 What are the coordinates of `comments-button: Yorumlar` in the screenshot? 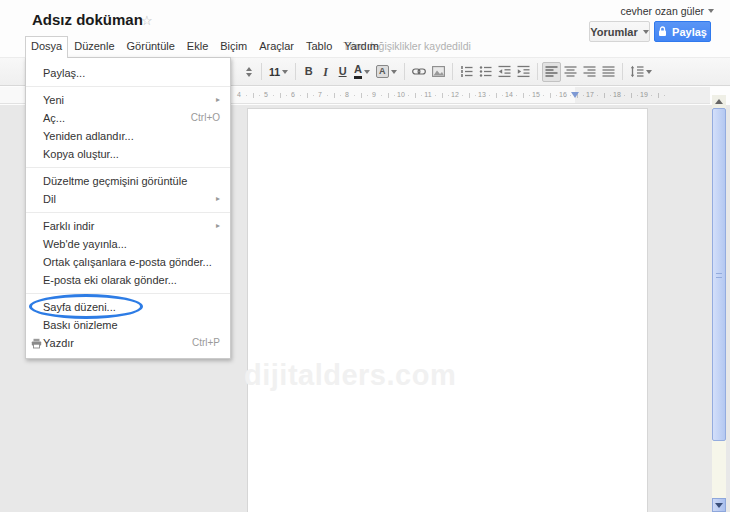 It's located at (620, 32).